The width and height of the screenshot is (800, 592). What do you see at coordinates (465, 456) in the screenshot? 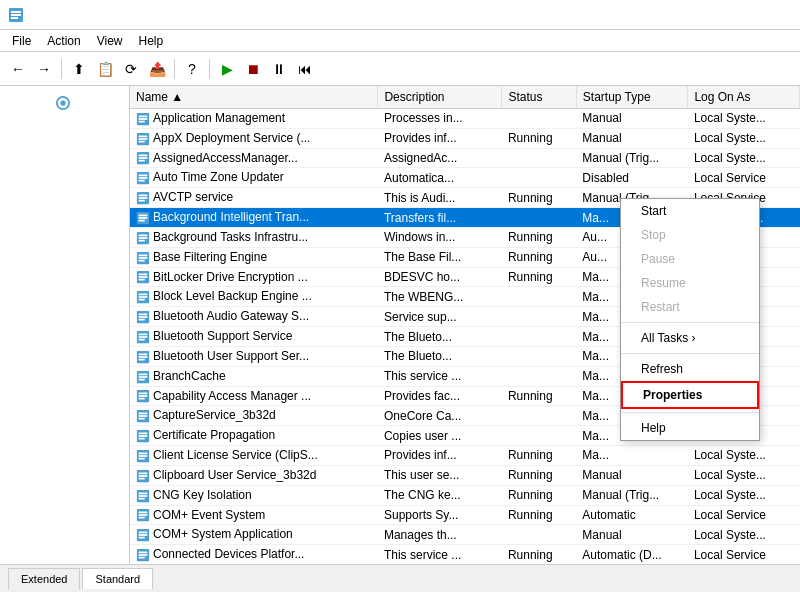
I see `table-row: Client License Service (ClipS...Provides…` at bounding box center [465, 456].